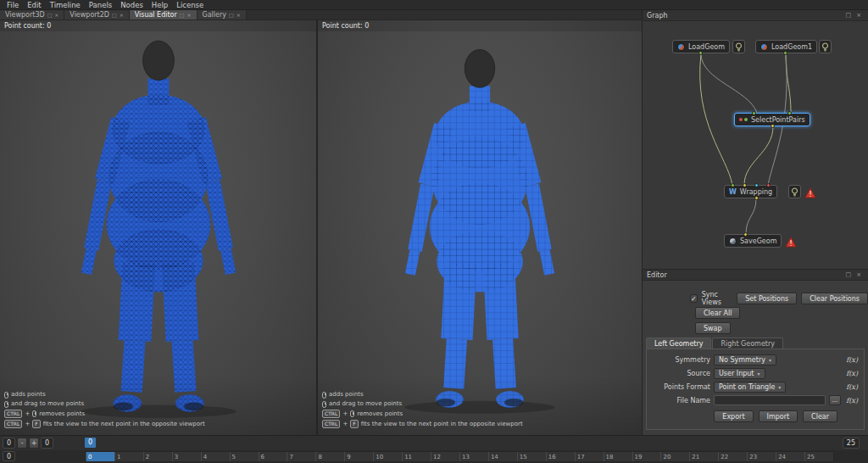  What do you see at coordinates (100, 456) in the screenshot?
I see `timeline-tick: 0` at bounding box center [100, 456].